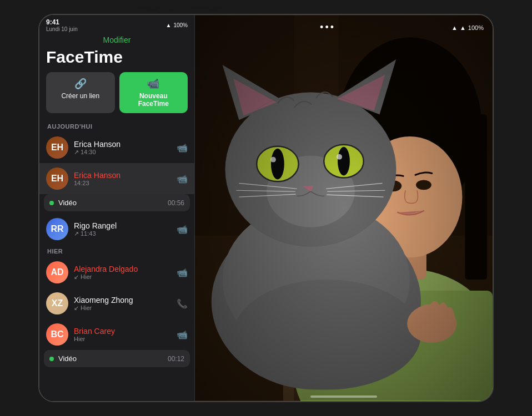  Describe the element at coordinates (86, 308) in the screenshot. I see `call-time-xiaomeng: Hier` at that location.